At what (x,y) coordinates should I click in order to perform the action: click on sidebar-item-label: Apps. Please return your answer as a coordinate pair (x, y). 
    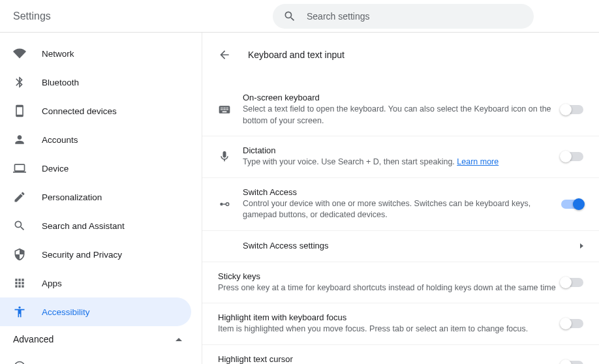
    Looking at the image, I should click on (52, 283).